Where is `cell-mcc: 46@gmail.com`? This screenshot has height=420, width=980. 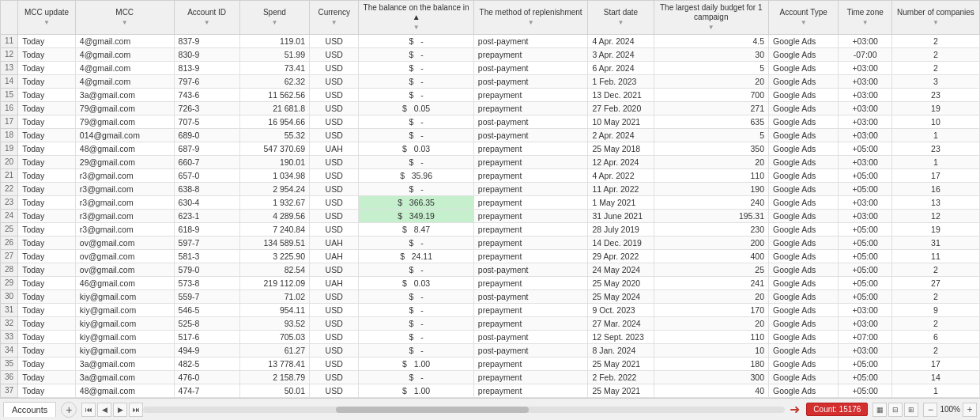 cell-mcc: 46@gmail.com is located at coordinates (125, 283).